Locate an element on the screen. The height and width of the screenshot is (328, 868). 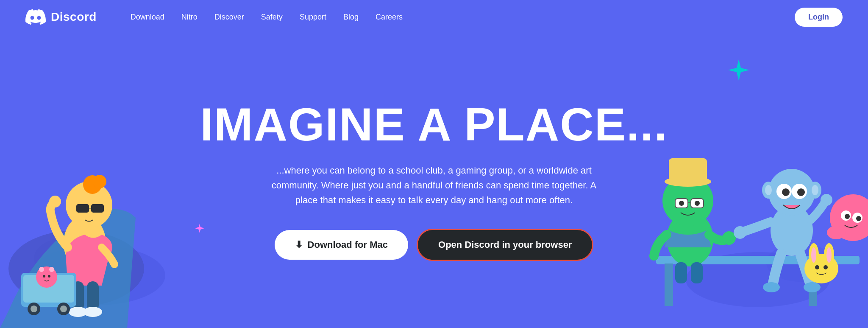
discord-logo-icon is located at coordinates (36, 17).